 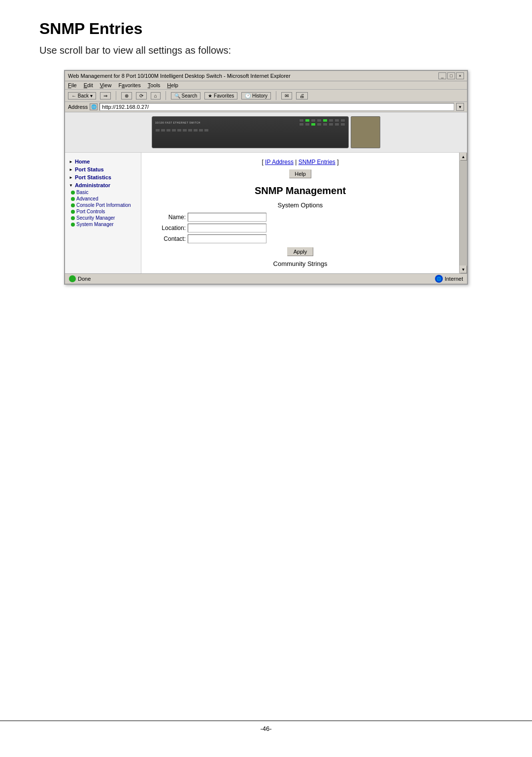 What do you see at coordinates (154, 85) in the screenshot?
I see `menu-tools: Tools` at bounding box center [154, 85].